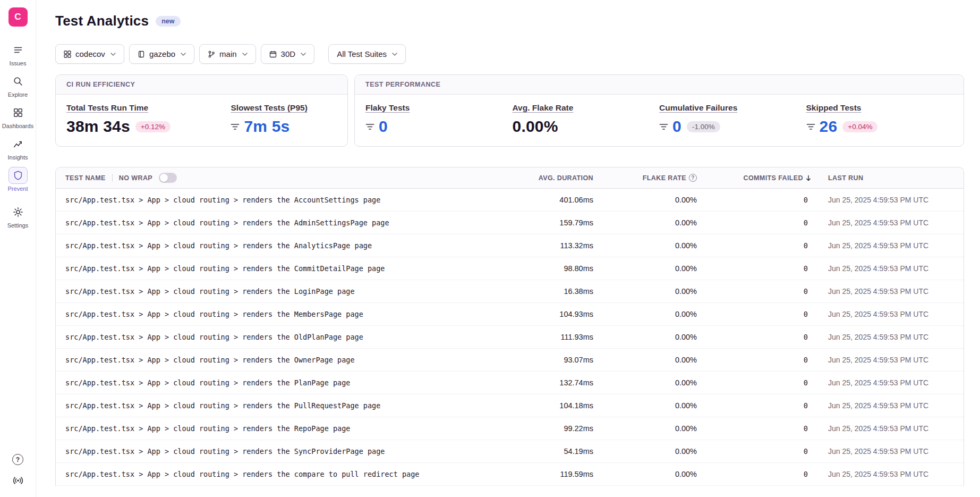 The image size is (980, 497). What do you see at coordinates (586, 119) in the screenshot?
I see `metric-avg-flake-rate: Avg. Flake Rate 0.00%` at bounding box center [586, 119].